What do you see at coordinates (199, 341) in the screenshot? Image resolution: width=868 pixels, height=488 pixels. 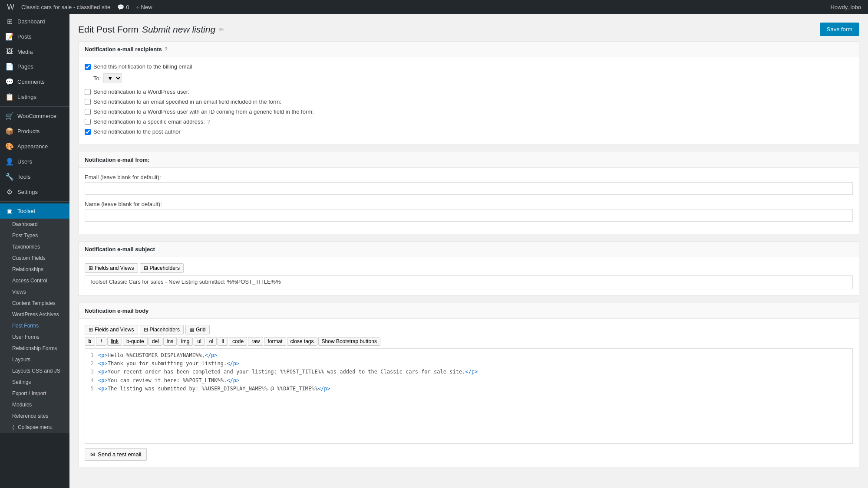 I see `fmt-ul: ul` at bounding box center [199, 341].